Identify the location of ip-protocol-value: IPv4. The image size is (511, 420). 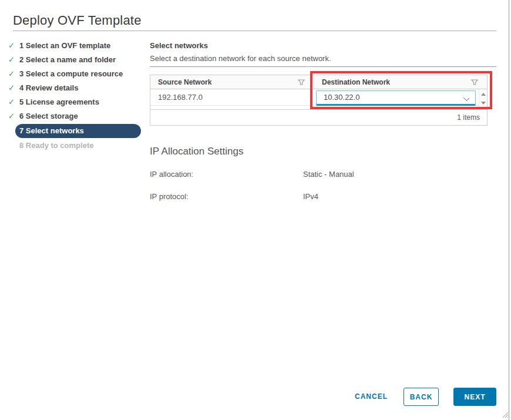
(311, 196).